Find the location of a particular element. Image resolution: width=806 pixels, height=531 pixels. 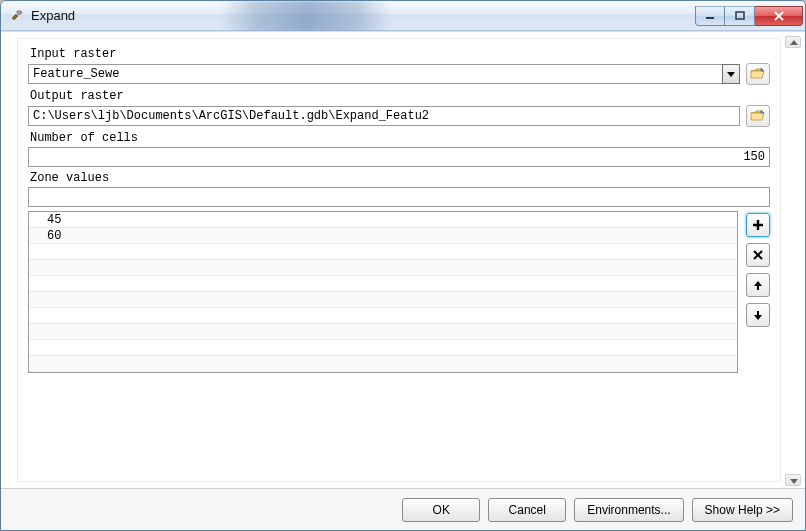

zone-values-label: Zone values is located at coordinates (400, 178).